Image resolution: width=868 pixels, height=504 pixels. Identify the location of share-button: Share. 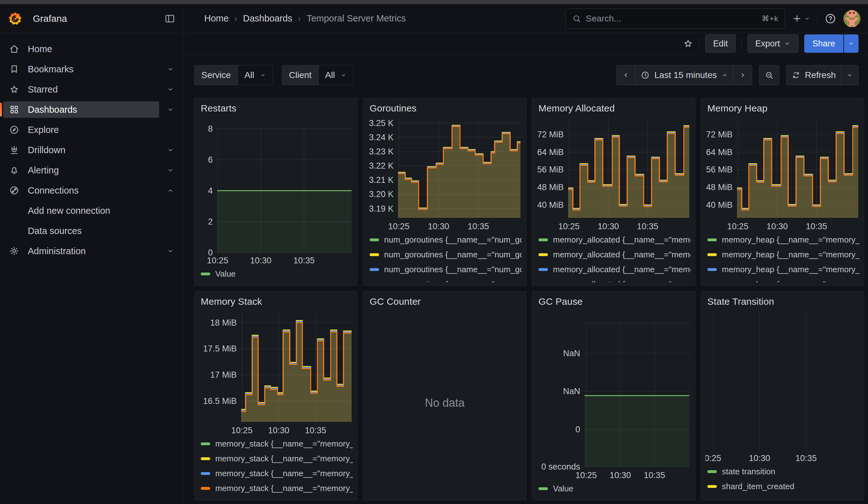
(824, 43).